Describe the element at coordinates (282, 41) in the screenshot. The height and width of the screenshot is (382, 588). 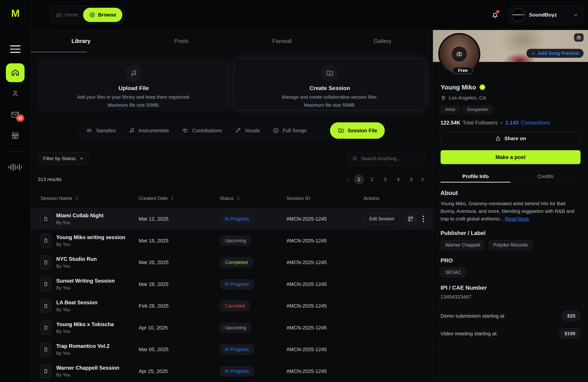
I see `tab-fanwall: Fanwall` at that location.